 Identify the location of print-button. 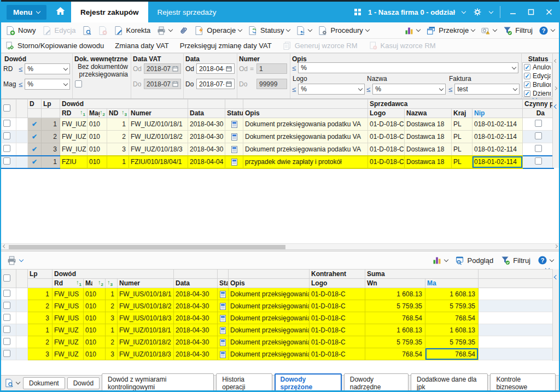
(164, 31).